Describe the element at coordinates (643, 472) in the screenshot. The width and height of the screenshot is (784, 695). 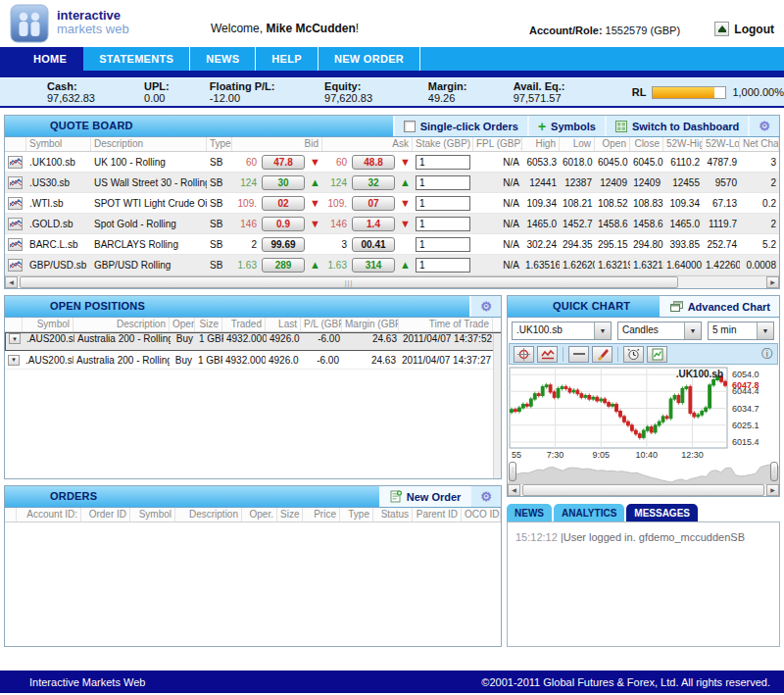
I see `chart-navigator: ⋮ ⋮` at that location.